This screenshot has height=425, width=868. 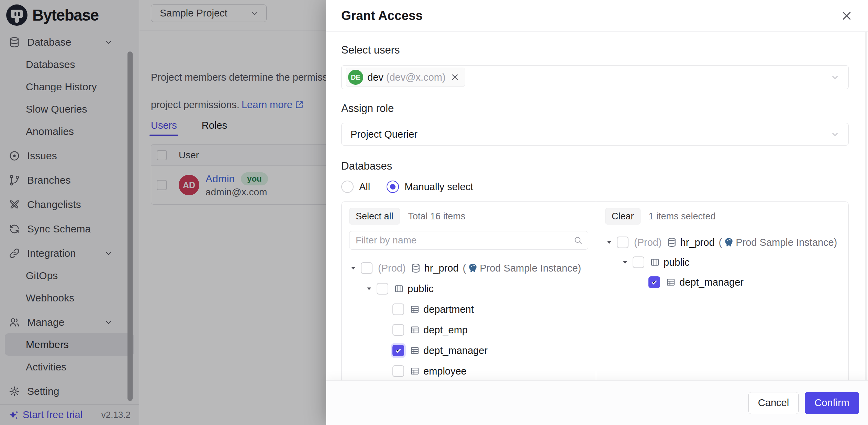 I want to click on clear-button: Clear, so click(x=623, y=216).